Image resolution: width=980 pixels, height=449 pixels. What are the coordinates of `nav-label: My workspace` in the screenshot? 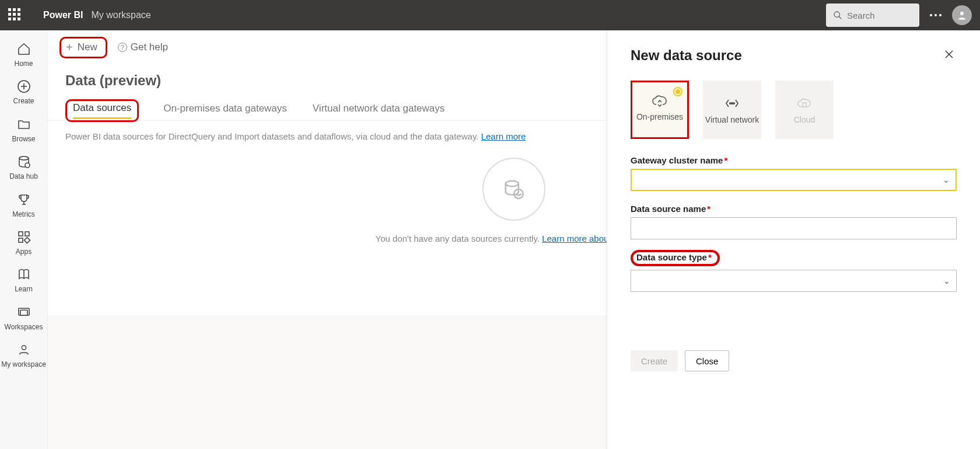 It's located at (23, 364).